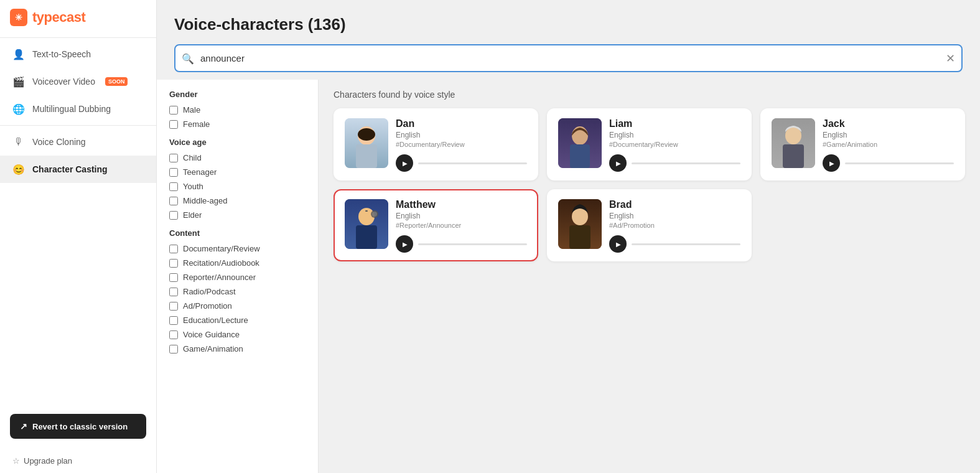  What do you see at coordinates (569, 59) in the screenshot?
I see `search-bar-container: 🔍 ✕` at bounding box center [569, 59].